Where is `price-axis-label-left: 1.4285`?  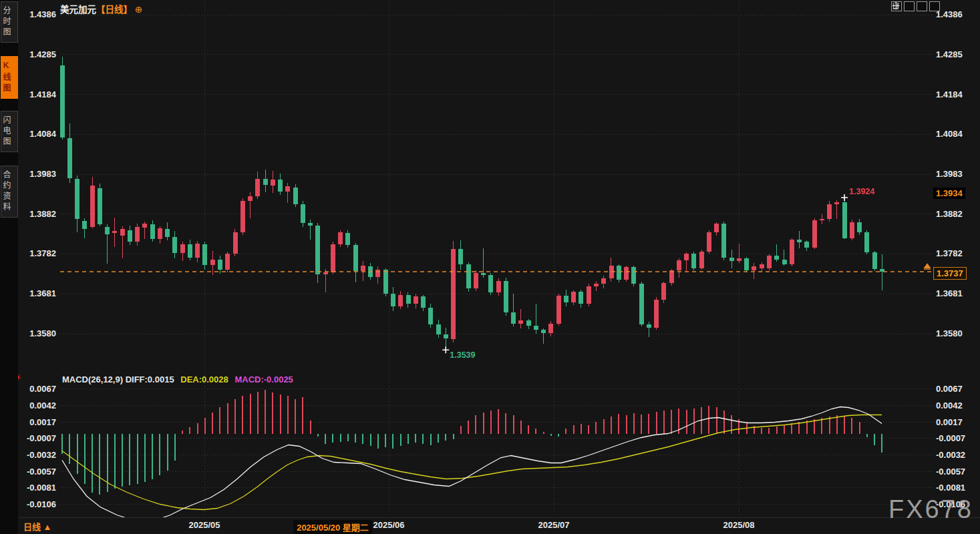 price-axis-label-left: 1.4285 is located at coordinates (35, 55).